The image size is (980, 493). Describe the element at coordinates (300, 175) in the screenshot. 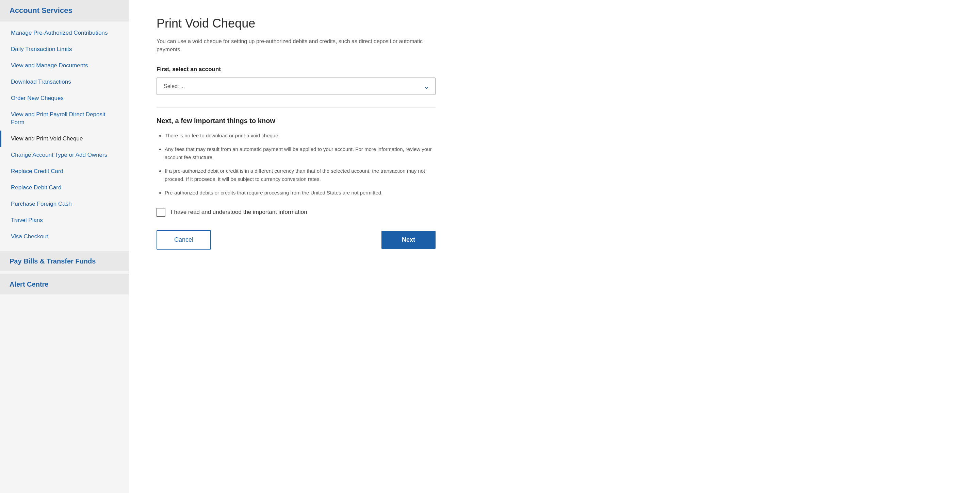

I see `info-item-3: If a pre-authorized debit or credit is i…` at that location.